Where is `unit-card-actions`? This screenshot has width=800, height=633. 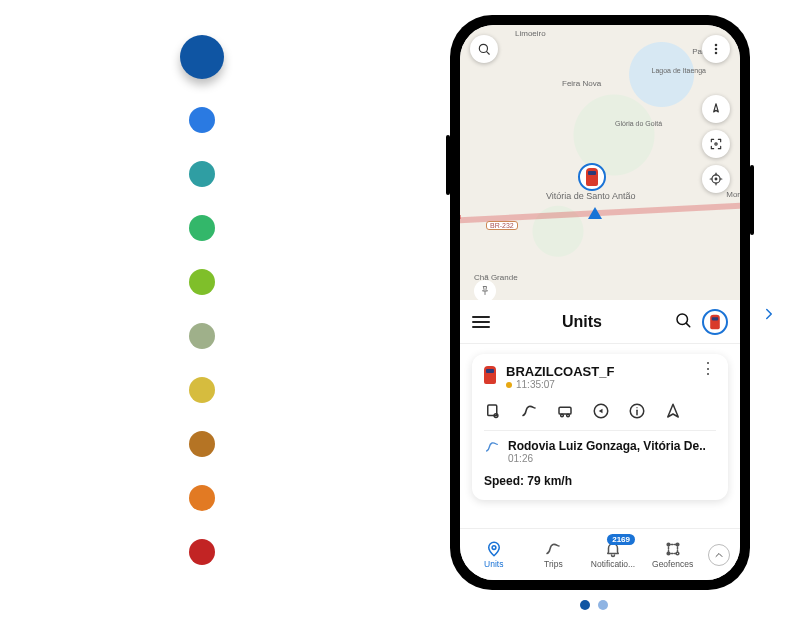
unit-card-actions is located at coordinates (600, 414).